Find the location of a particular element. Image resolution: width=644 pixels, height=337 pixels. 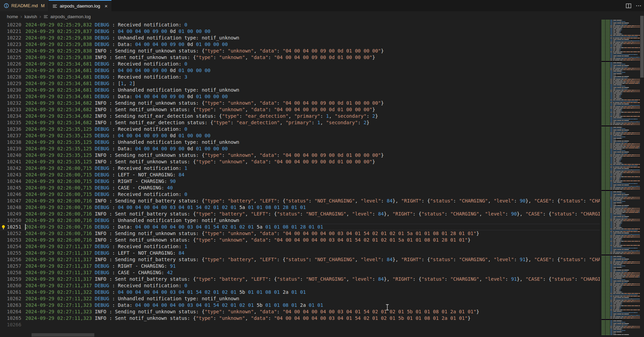

line-number: 10253 is located at coordinates (14, 240).